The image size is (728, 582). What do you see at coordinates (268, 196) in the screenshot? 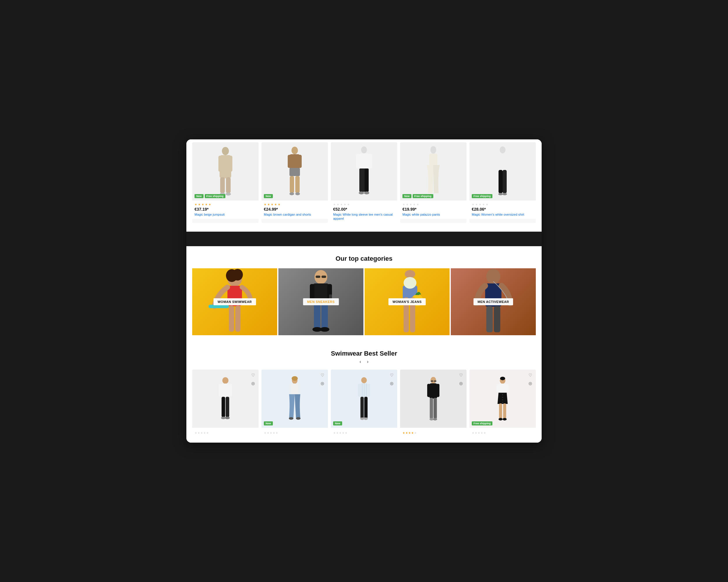
I see `badge-new-2: New` at bounding box center [268, 196].